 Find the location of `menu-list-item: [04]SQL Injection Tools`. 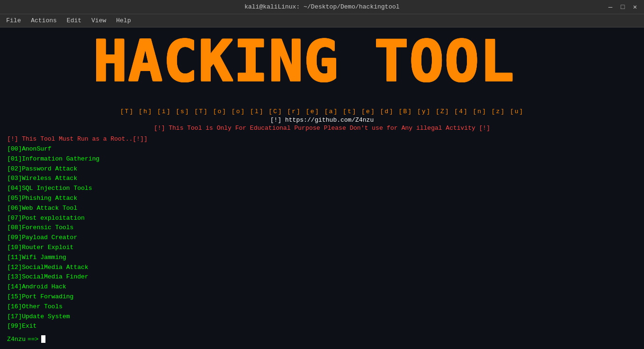

menu-list-item: [04]SQL Injection Tools is located at coordinates (322, 188).